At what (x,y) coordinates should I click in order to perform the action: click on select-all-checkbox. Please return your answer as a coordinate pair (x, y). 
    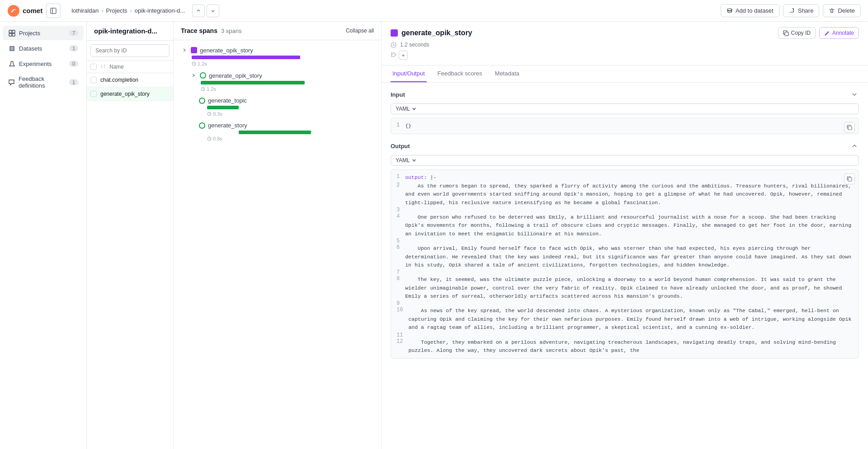
    Looking at the image, I should click on (94, 67).